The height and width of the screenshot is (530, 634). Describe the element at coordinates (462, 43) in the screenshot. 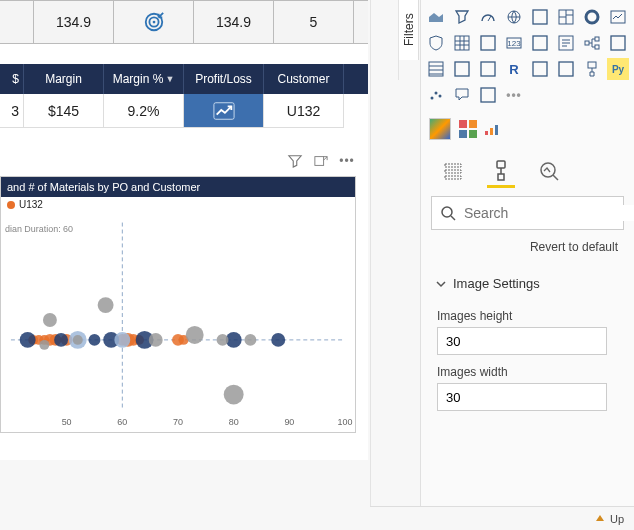

I see `viz-grid` at that location.